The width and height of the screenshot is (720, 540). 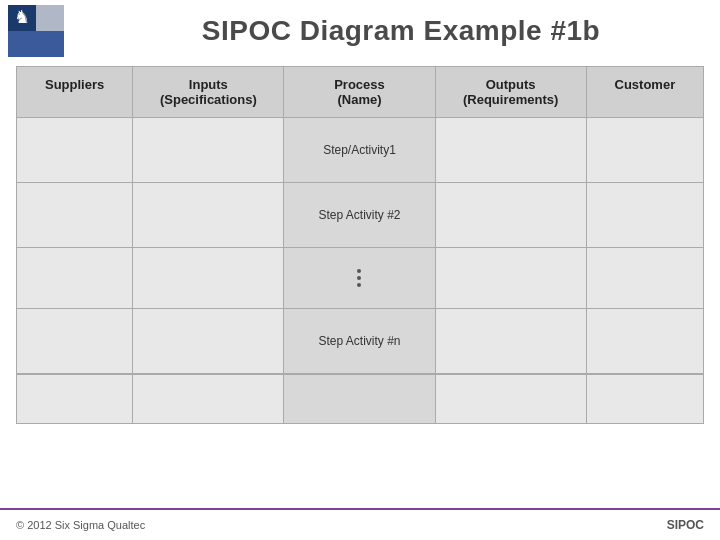 I want to click on col-header-outputs: Outputs (Requirements), so click(x=512, y=92).